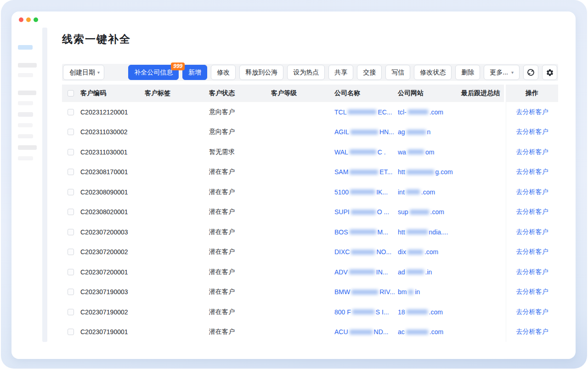 The image size is (588, 370). I want to click on edit-button: 修改, so click(223, 73).